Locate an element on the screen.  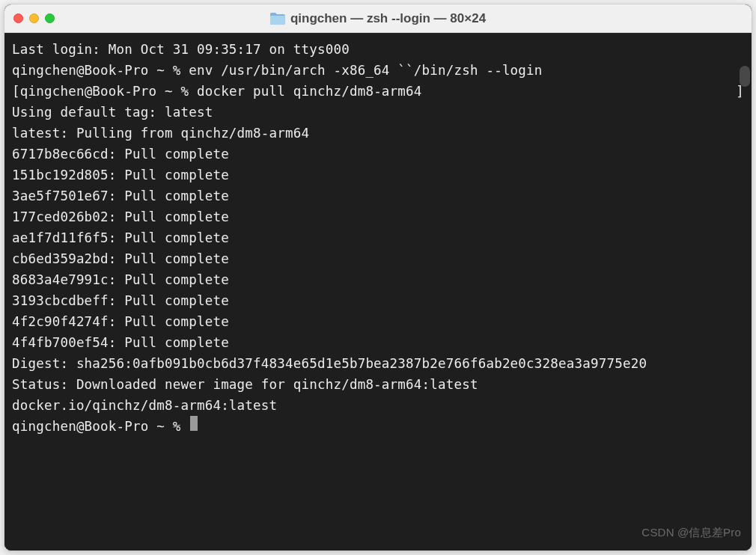
terminal-line: 4f4fb700ef54: Pull complete is located at coordinates (378, 343).